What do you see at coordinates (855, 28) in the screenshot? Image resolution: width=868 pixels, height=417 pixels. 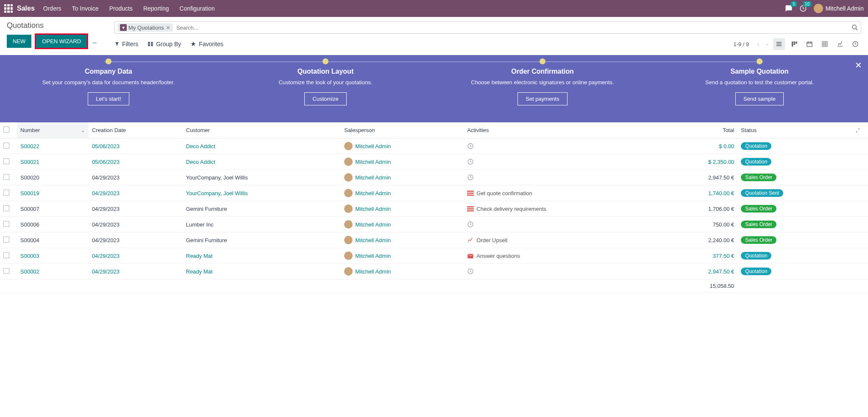 I see `search-icon` at bounding box center [855, 28].